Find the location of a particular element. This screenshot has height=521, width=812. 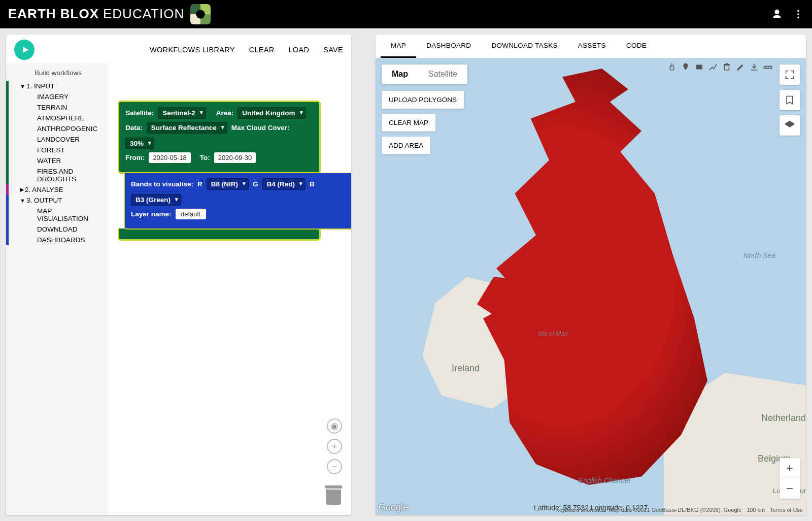

app-header: EARTH BLOX EDUCATION is located at coordinates (406, 14).